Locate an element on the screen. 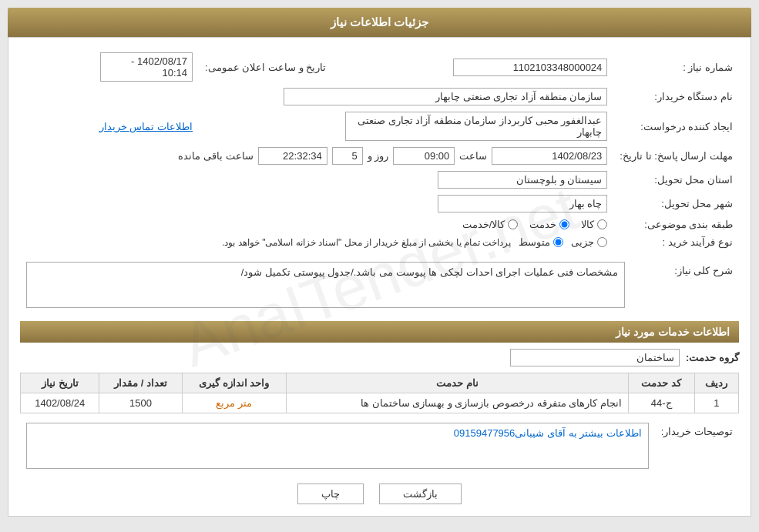  purchase-type-motavasset-item: متوسط is located at coordinates (541, 242).